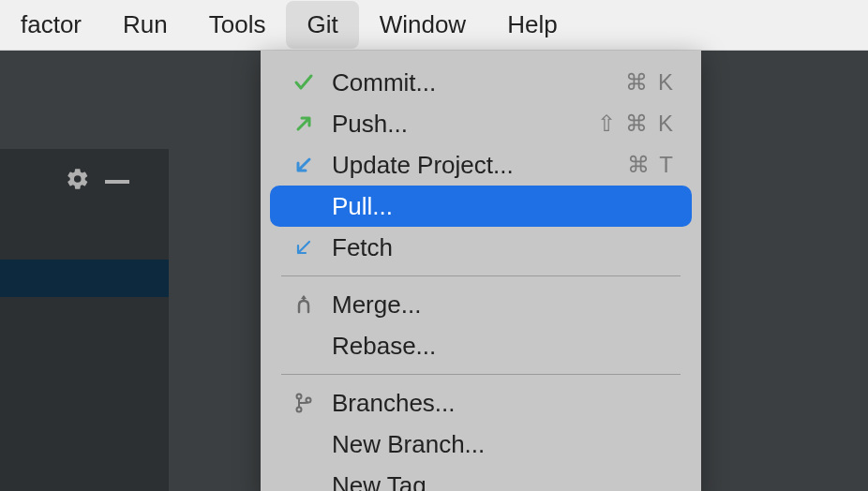  What do you see at coordinates (503, 247) in the screenshot?
I see `menu-item-label: Fetch` at bounding box center [503, 247].